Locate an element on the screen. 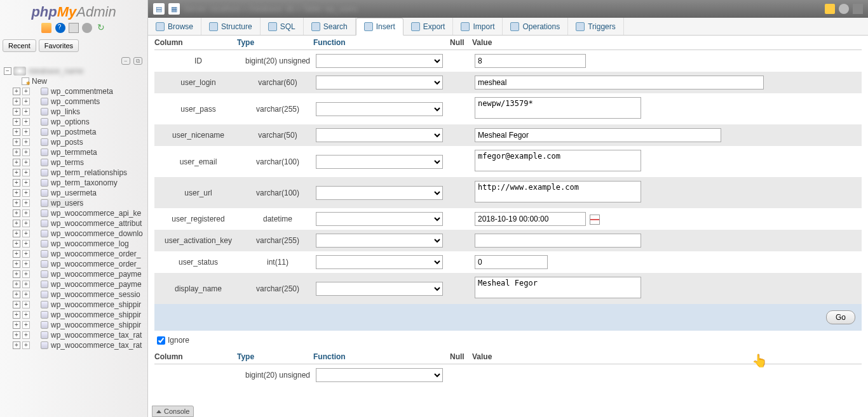 The height and width of the screenshot is (417, 868). docs-icon is located at coordinates (60, 28).